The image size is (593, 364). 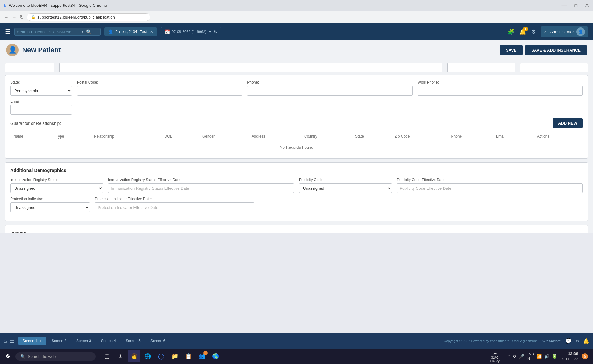 I want to click on app-navbar: ☰ ▼ 🔍 👤 Patient, 21341 Test ✕ 📅 07-08-20…, so click(x=296, y=32).